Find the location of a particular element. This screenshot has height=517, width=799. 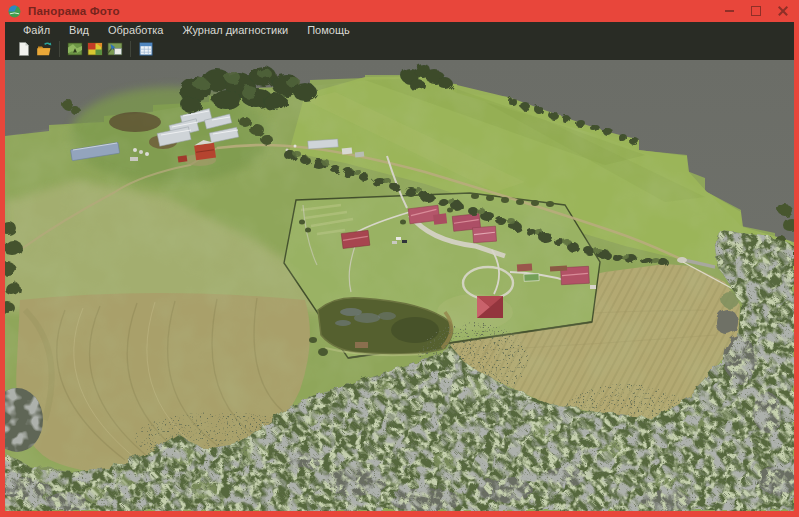

journal-table-icon is located at coordinates (146, 49).